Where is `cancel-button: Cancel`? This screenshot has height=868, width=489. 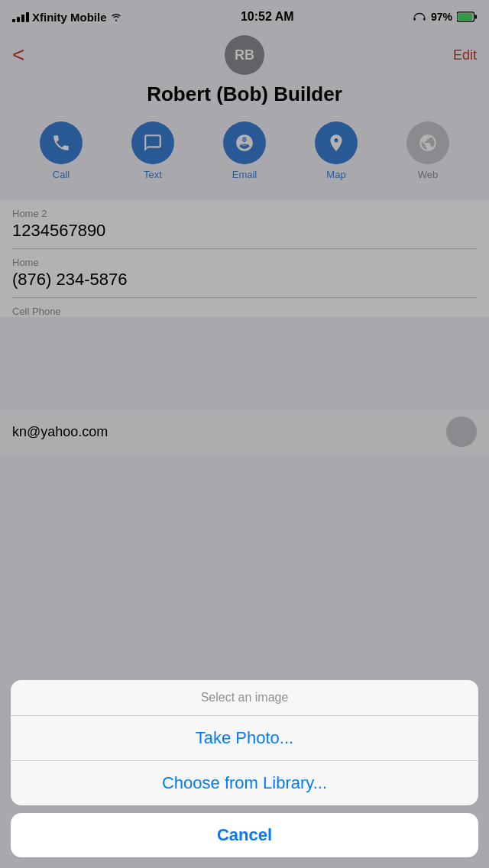
cancel-button: Cancel is located at coordinates (244, 835).